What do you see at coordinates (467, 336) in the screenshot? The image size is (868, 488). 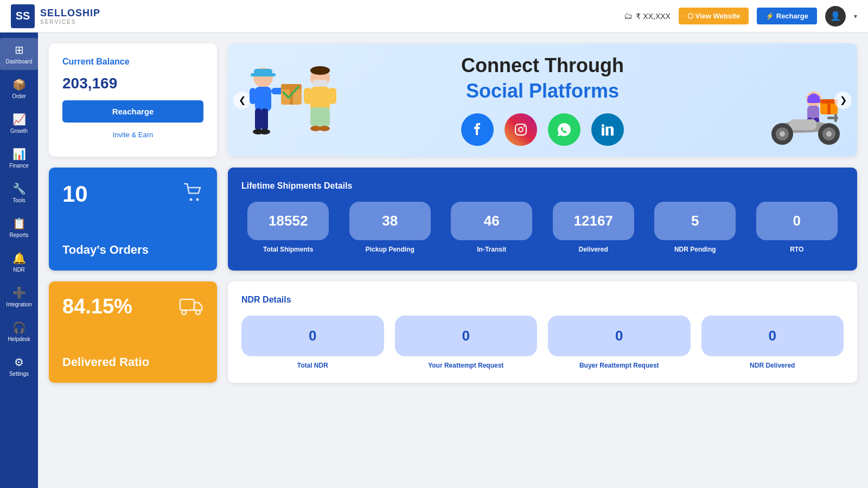 I see `ndr-bubble-your_reattempt: 0` at bounding box center [467, 336].